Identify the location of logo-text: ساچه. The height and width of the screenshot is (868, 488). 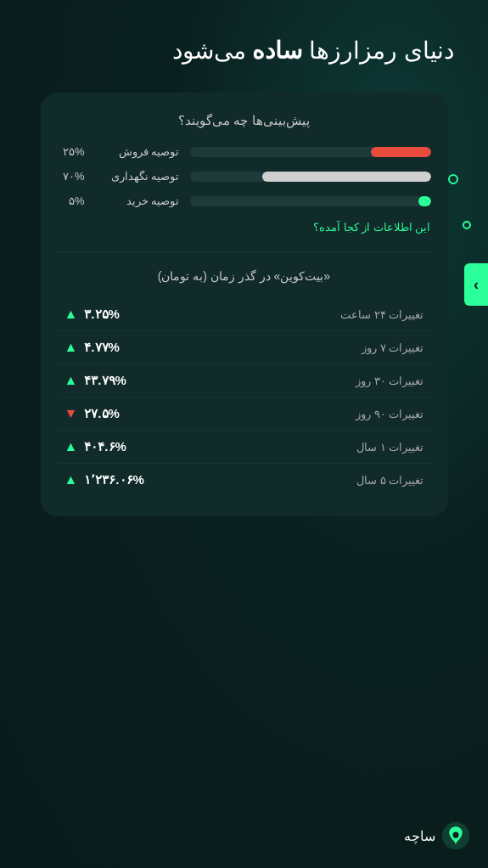
(419, 836).